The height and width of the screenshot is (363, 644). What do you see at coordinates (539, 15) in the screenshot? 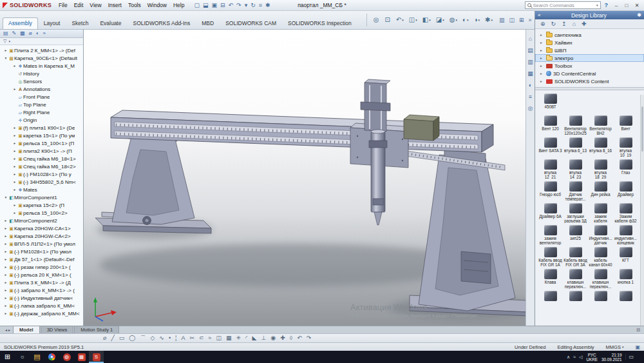
I see `collapse-pane-icon: «` at bounding box center [539, 15].